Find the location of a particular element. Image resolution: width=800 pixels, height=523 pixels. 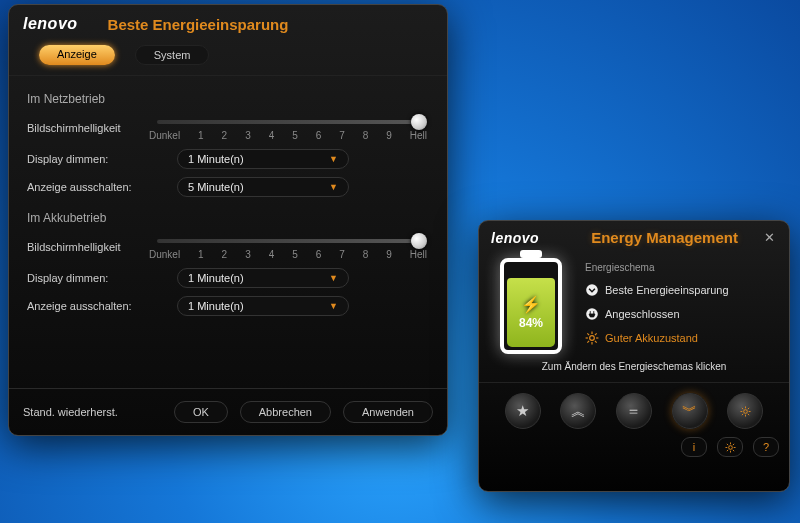

brightness-slider-plugged: Dunkel123456789Hell is located at coordinates (288, 128).